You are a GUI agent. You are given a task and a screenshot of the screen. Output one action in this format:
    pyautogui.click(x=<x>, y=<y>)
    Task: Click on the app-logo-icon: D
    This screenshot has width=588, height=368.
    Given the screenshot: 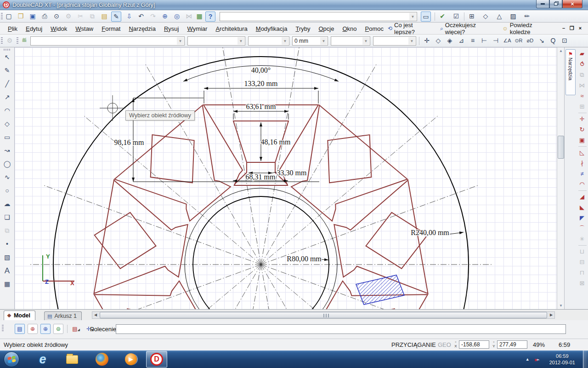 What is the action you would take?
    pyautogui.click(x=6, y=5)
    